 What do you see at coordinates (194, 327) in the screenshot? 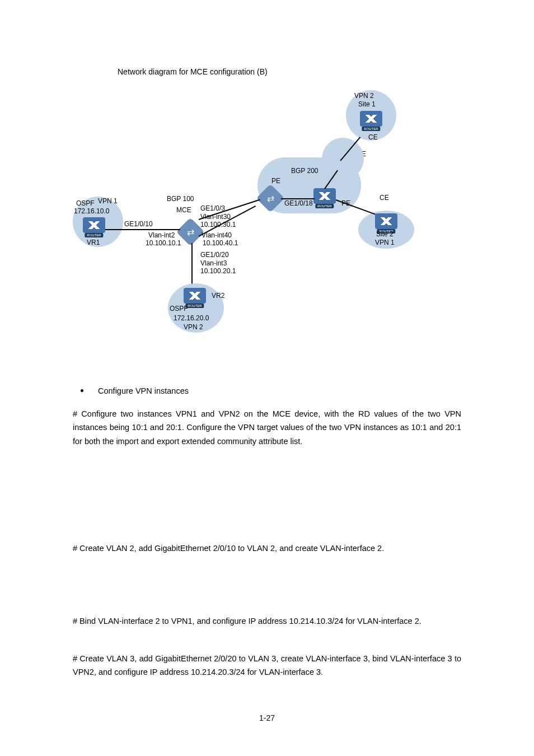
I see `label-vpn2-bot: VPN 2` at bounding box center [194, 327].